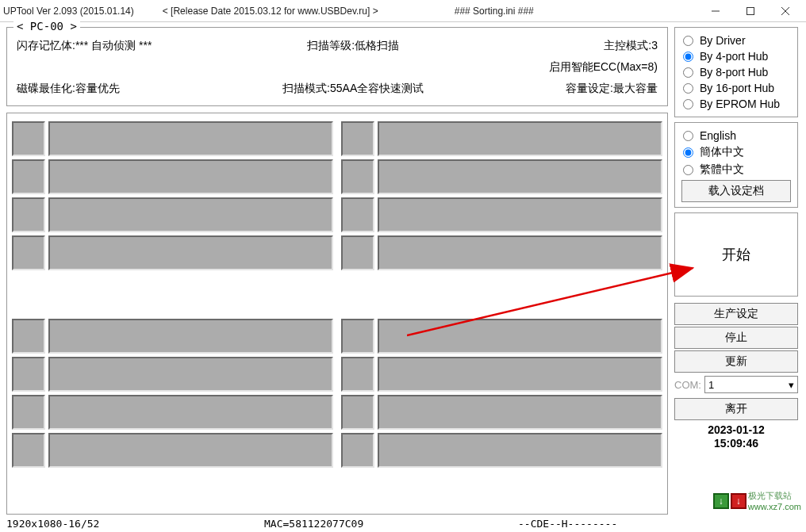 The image size is (806, 532). I want to click on chevron-down-icon: ▾, so click(792, 385).